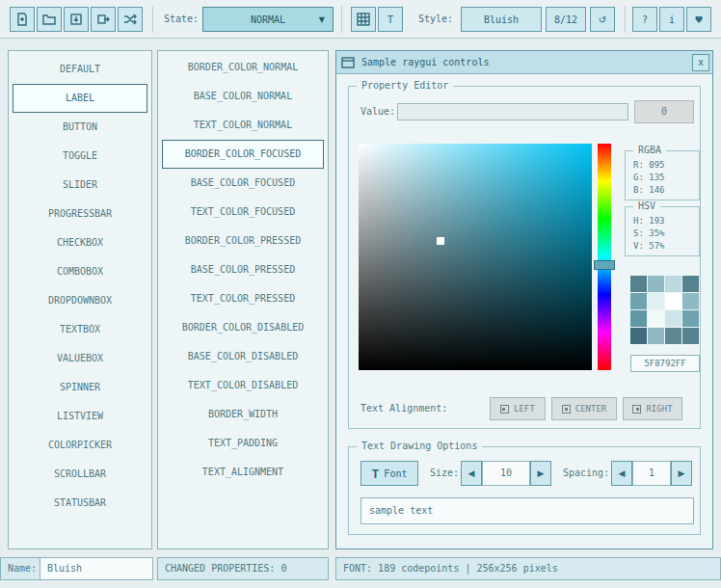  I want to click on size-value-box: 10, so click(506, 473).